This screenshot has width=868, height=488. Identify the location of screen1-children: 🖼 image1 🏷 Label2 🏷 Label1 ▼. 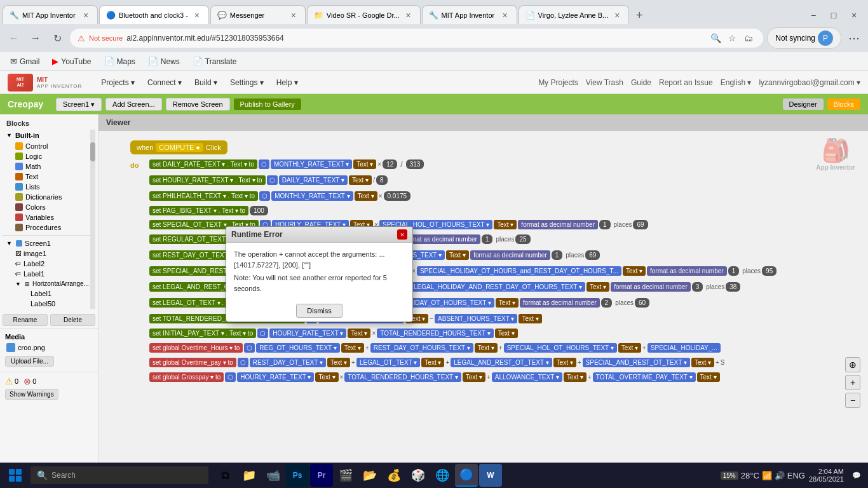
(46, 278).